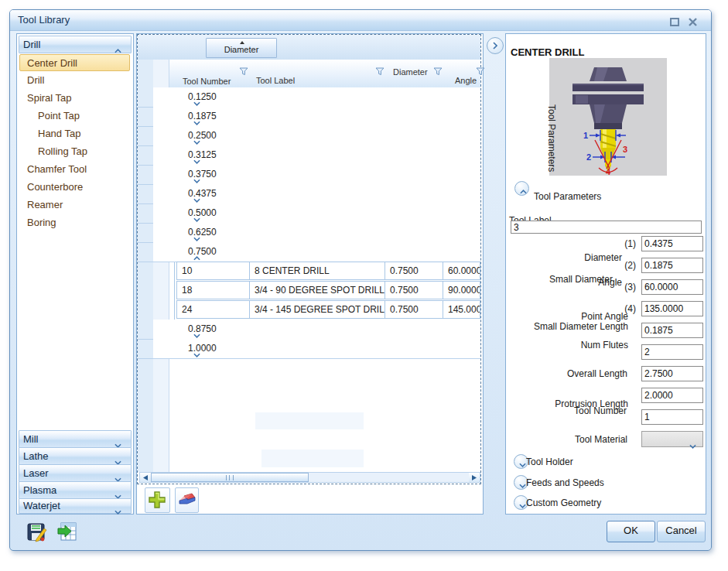 The image size is (728, 571). I want to click on section-header-tool-holder: Tool Holder, so click(549, 462).